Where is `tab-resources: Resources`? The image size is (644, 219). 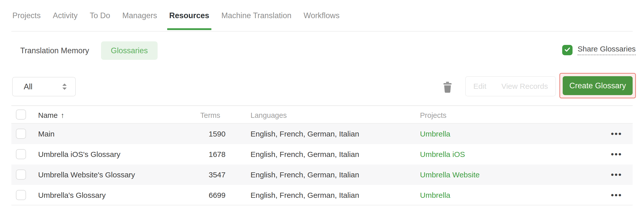 tab-resources: Resources is located at coordinates (189, 16).